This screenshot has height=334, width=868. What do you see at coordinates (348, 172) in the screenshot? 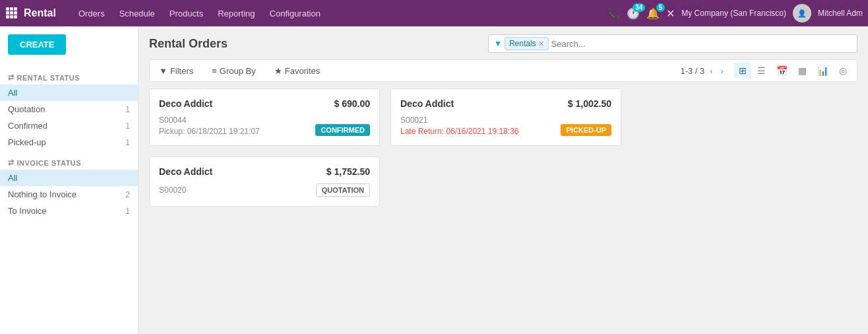
I see `card-amount: $ 1,752.50` at bounding box center [348, 172].